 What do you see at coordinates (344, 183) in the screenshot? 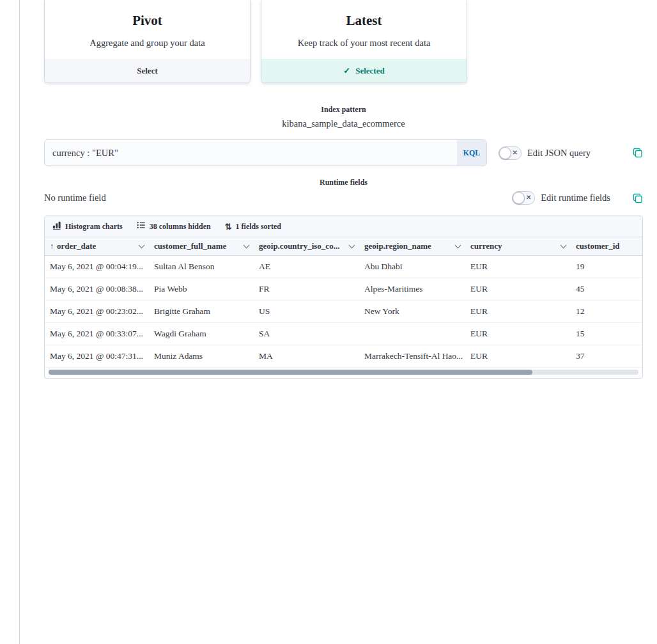
I see `runtime-fields-label: Runtime fields` at bounding box center [344, 183].